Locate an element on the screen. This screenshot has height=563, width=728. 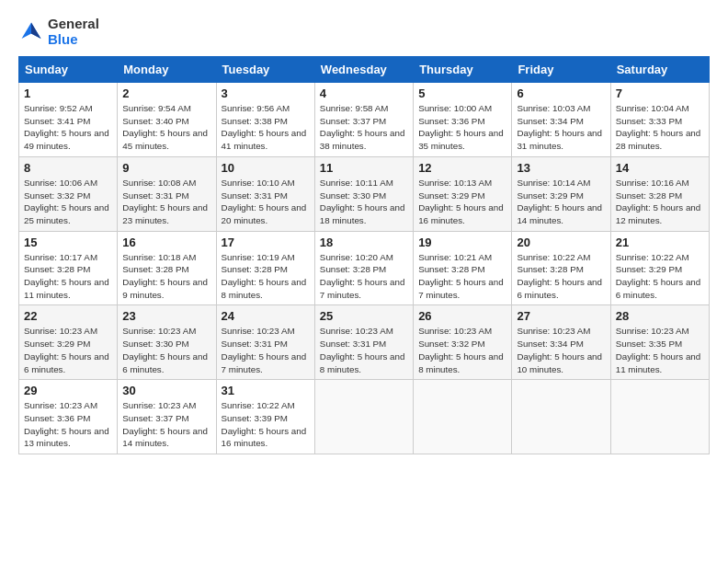
day-number: 20 is located at coordinates (561, 243).